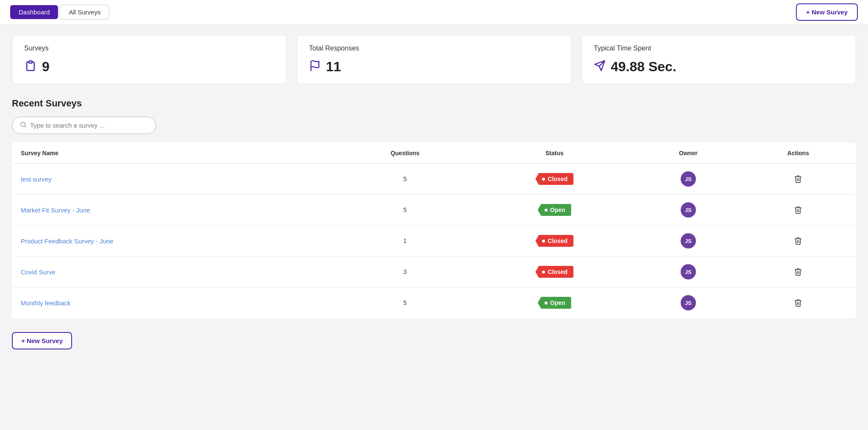 The image size is (868, 430). I want to click on new-survey-header-button: + New Survey, so click(827, 12).